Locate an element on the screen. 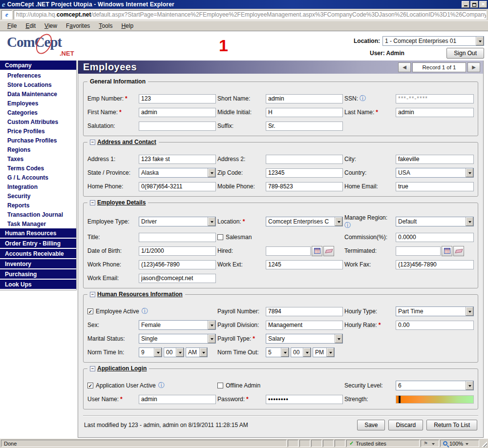 Image resolution: width=488 pixels, height=448 pixels. close-button: ✕ is located at coordinates (483, 4).